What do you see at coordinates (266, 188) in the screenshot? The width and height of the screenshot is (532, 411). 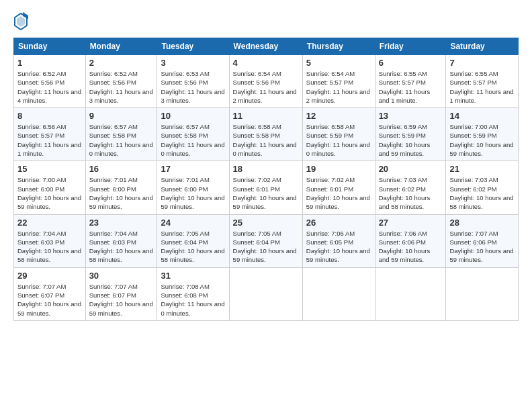 I see `calendar-week-row: 15Sunrise: 7:00 AMSunset: 6:00 PMDayligh…` at bounding box center [266, 188].